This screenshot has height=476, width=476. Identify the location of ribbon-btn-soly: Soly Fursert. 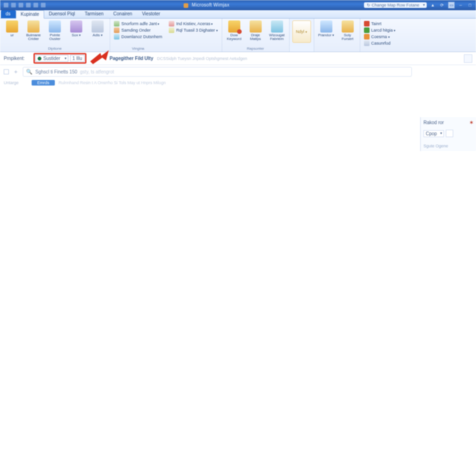
(348, 31).